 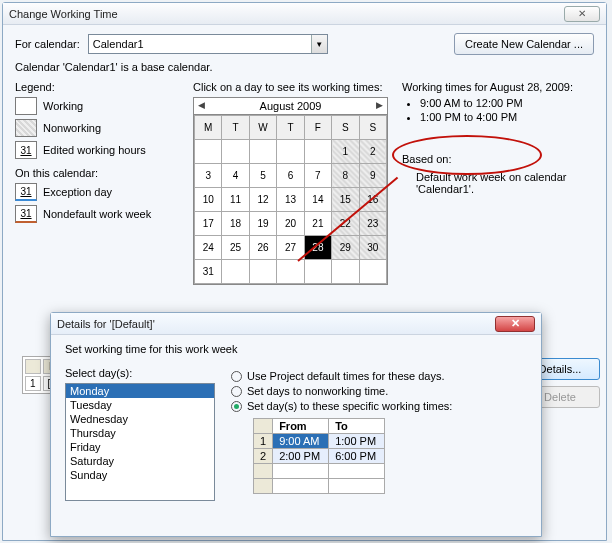 What do you see at coordinates (372, 224) in the screenshot?
I see `calendar-day: 23` at bounding box center [372, 224].